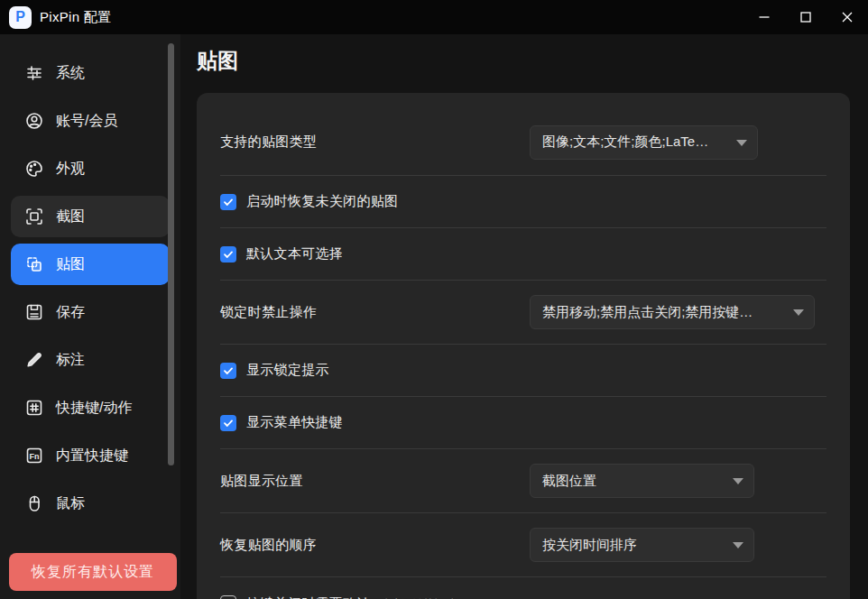 This screenshot has height=599, width=868. Describe the element at coordinates (90, 408) in the screenshot. I see `sidebar-item-shortcuts-actions: 快捷键/动作` at that location.